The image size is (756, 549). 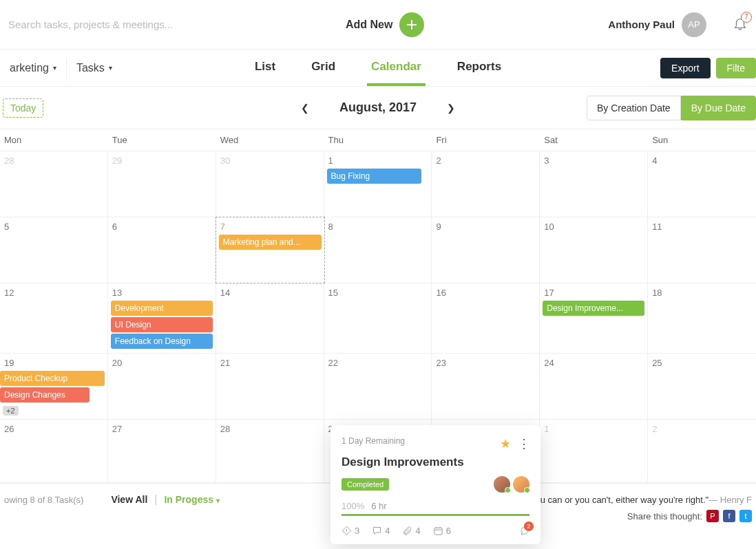 What do you see at coordinates (719, 108) in the screenshot?
I see `toggle-due-date: By Due Date` at bounding box center [719, 108].